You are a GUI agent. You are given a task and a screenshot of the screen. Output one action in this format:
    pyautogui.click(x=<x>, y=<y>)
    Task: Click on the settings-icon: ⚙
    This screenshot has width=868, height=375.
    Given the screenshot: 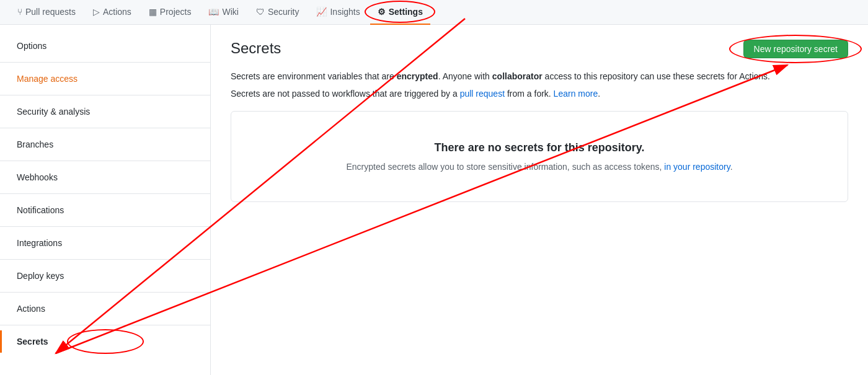 What is the action you would take?
    pyautogui.click(x=382, y=12)
    